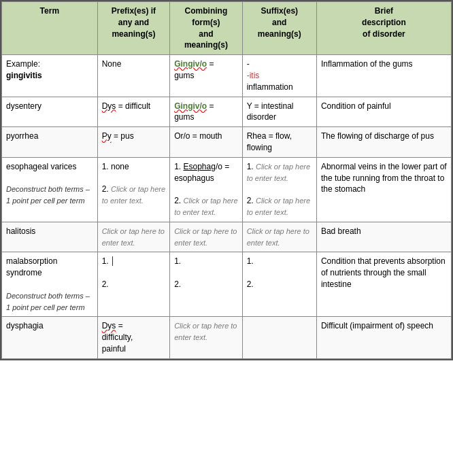 This screenshot has width=453, height=476. Describe the element at coordinates (384, 29) in the screenshot. I see `col-header-description: Briefdescriptionof disorder` at that location.